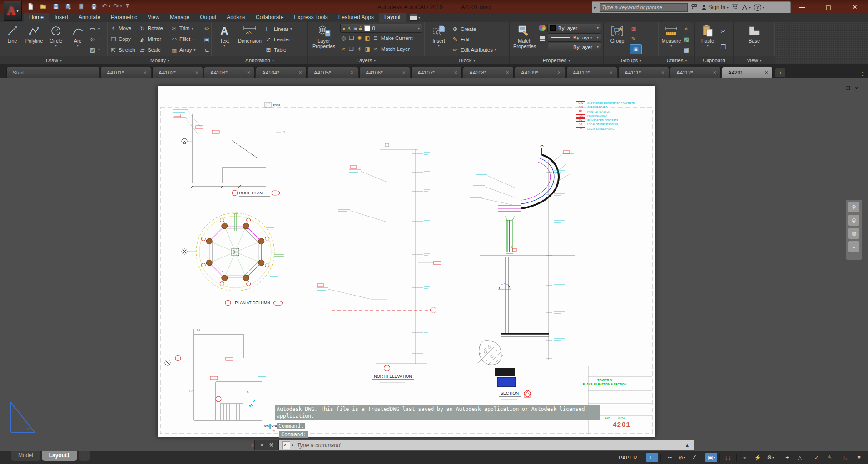  What do you see at coordinates (385, 73) in the screenshot?
I see `file-tab-a4106: A4106*✕` at bounding box center [385, 73].